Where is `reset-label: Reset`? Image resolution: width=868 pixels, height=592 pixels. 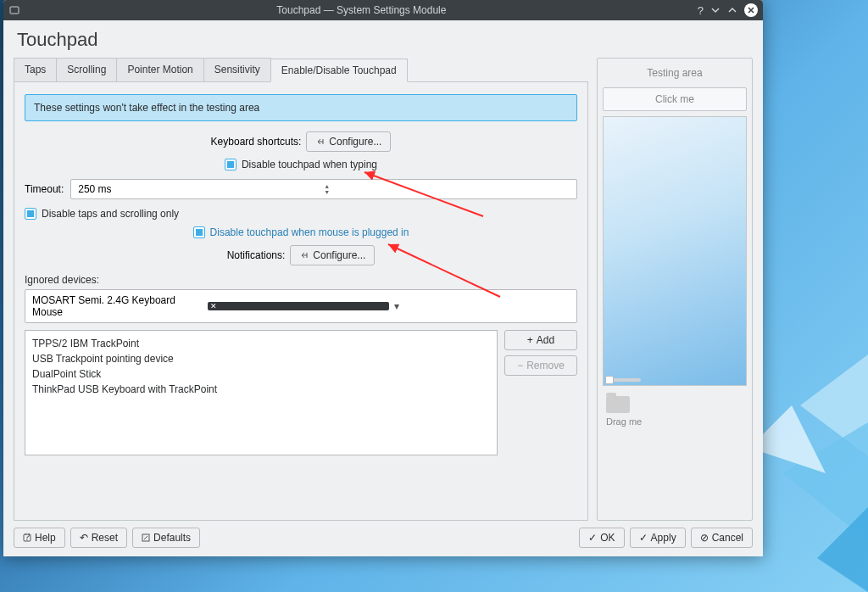 reset-label: Reset is located at coordinates (105, 538).